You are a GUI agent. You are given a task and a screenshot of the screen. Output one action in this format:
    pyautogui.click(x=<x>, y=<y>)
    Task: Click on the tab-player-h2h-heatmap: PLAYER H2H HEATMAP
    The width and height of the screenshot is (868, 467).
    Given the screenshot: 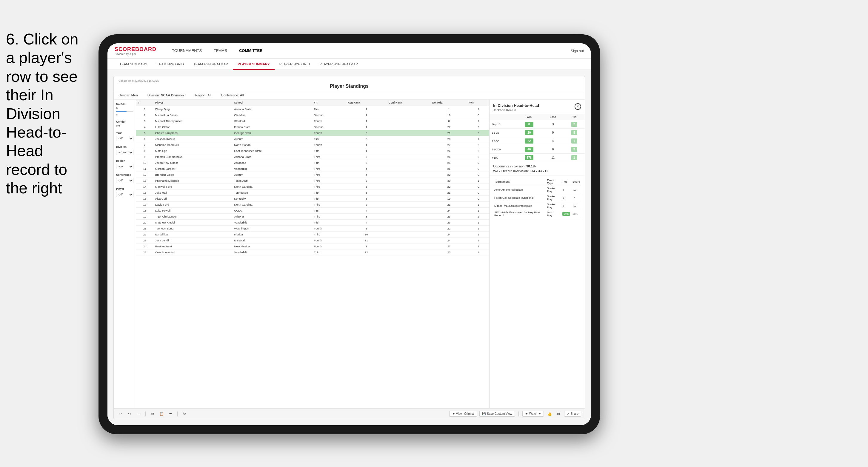 What is the action you would take?
    pyautogui.click(x=339, y=64)
    